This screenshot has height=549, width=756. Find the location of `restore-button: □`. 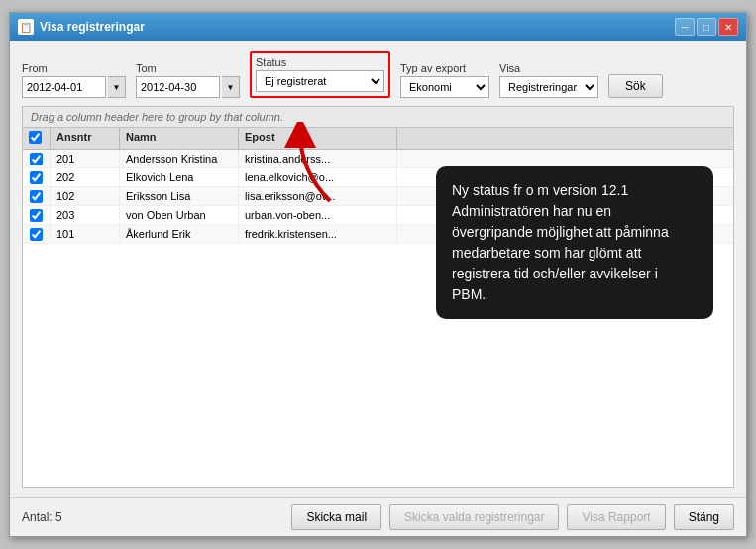

restore-button: □ is located at coordinates (706, 27).